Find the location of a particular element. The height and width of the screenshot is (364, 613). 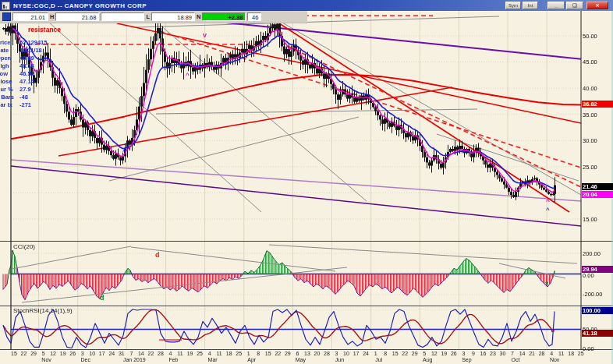

price-axis-highlight: 20.04 is located at coordinates (597, 195).